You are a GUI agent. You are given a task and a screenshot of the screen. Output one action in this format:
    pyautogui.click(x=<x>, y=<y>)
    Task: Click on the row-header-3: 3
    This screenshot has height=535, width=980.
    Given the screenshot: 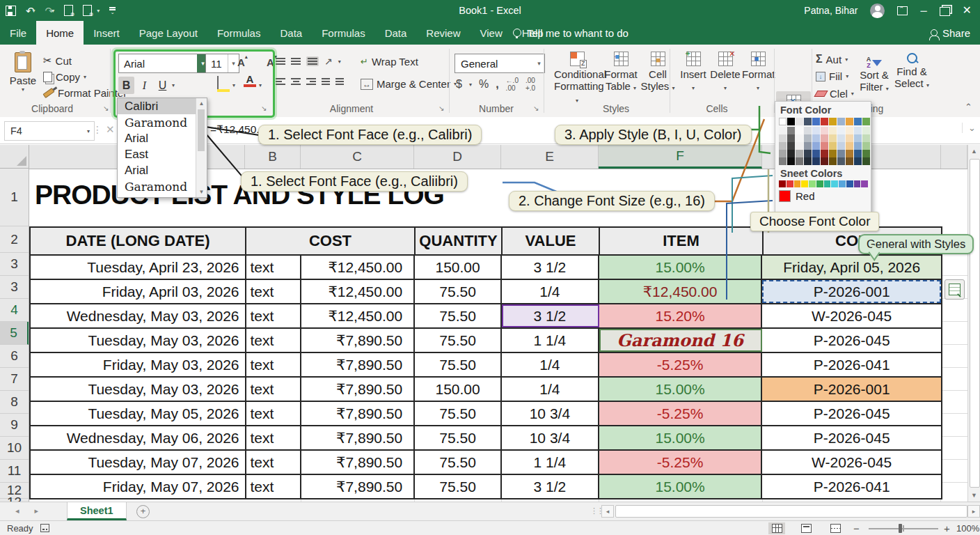 What is the action you would take?
    pyautogui.click(x=14, y=287)
    